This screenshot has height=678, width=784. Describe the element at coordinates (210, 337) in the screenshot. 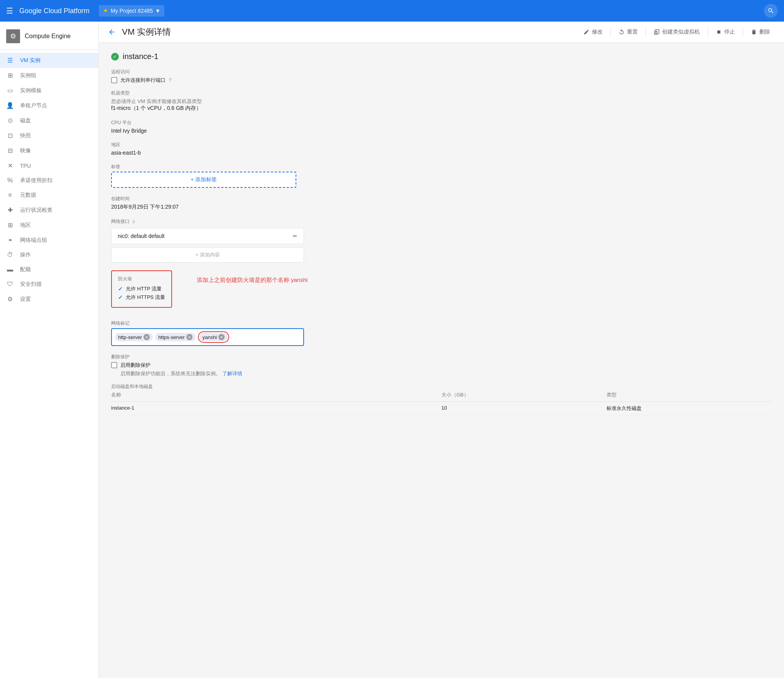

I see `tag-chip-label: yanshi` at that location.